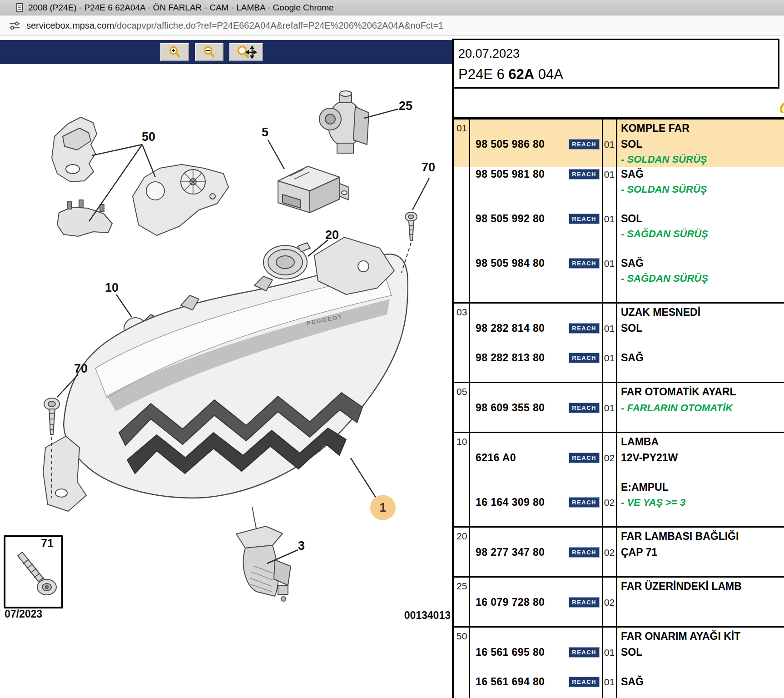  What do you see at coordinates (619, 328) in the screenshot?
I see `part-row: 98 282 814 80REACH01SOL` at bounding box center [619, 328].